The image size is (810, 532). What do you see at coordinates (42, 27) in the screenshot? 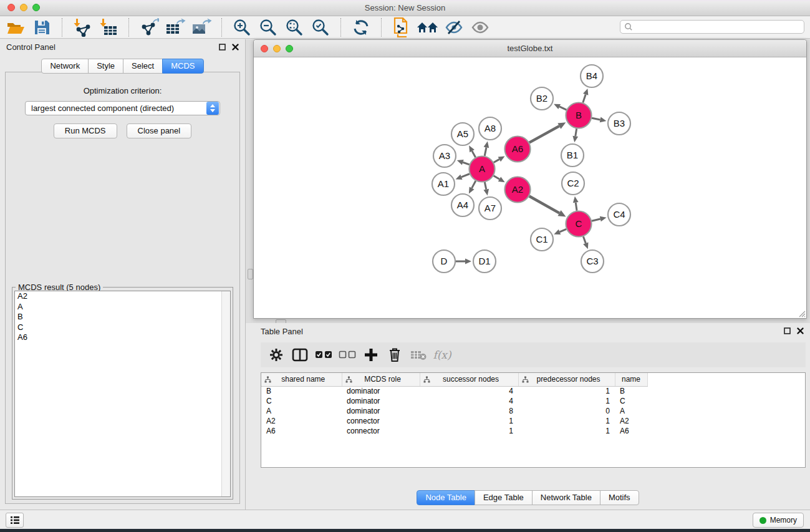
I see `save-session-icon` at bounding box center [42, 27].